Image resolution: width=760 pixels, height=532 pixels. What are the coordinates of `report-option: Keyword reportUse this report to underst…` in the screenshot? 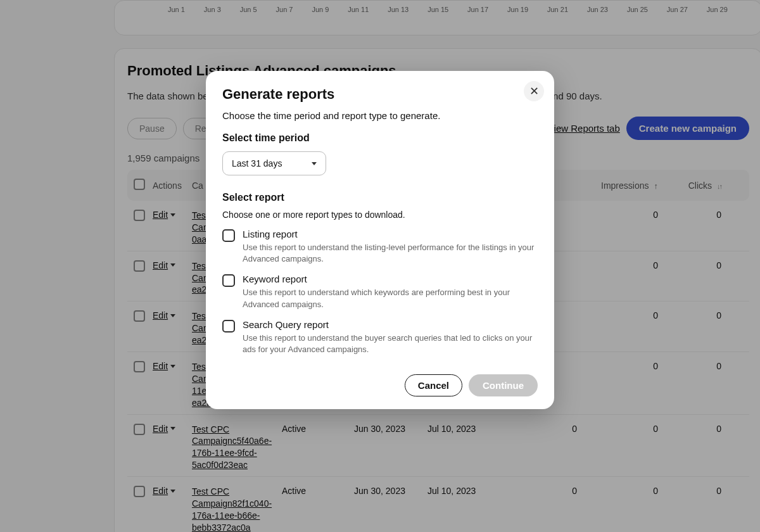 It's located at (380, 291).